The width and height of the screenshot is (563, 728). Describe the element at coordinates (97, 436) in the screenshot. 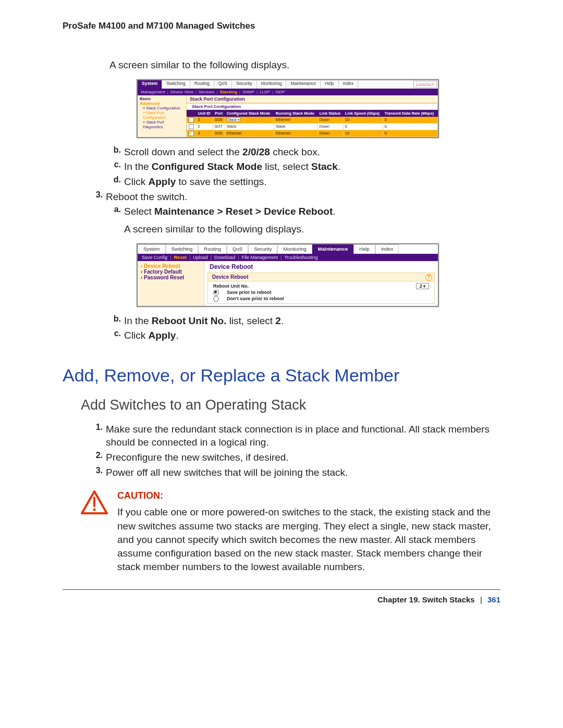

I see `addstep-marker: 1.` at that location.